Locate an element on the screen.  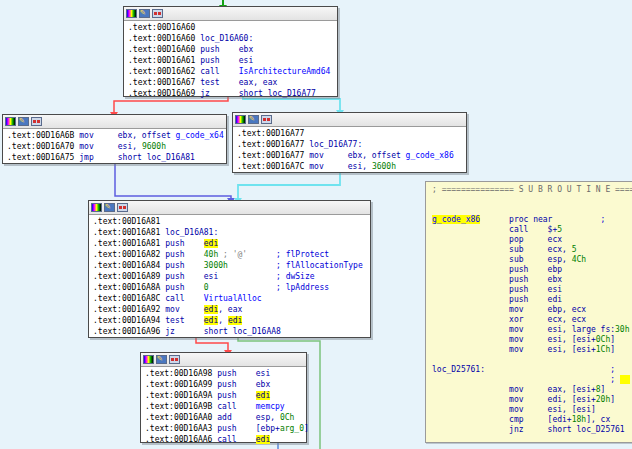
code-token: IsArchitectureAmd64 is located at coordinates (285, 72).